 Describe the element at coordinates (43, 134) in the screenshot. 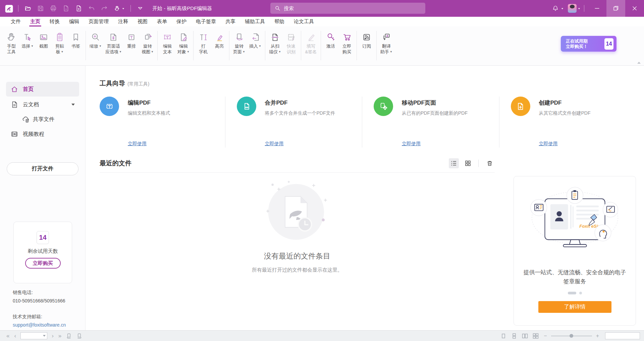

I see `sidebar-item-video-tutorials: 视频教程` at that location.